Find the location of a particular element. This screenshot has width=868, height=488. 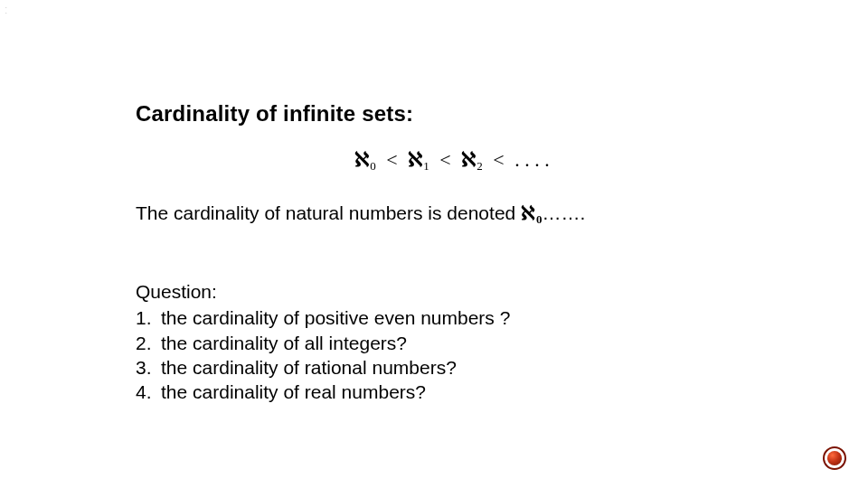

corner-mark: . . is located at coordinates (6, 9).